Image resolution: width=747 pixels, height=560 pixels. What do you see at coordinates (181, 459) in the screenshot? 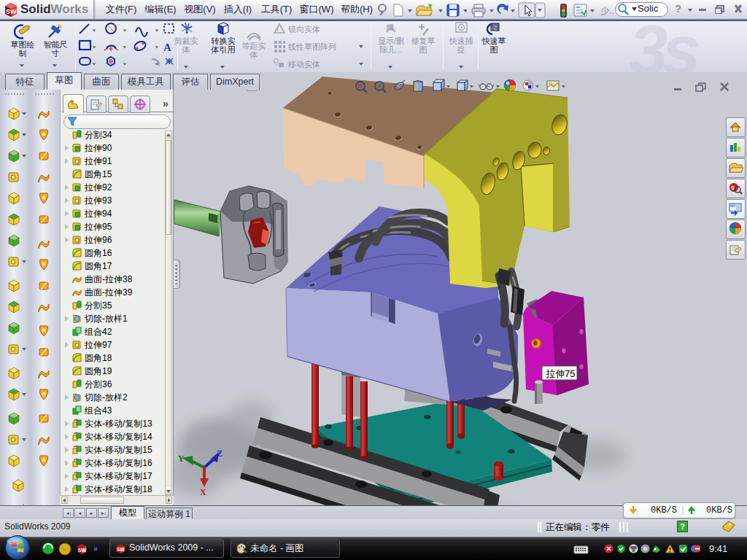
I see `svg-text: Y` at bounding box center [181, 459].